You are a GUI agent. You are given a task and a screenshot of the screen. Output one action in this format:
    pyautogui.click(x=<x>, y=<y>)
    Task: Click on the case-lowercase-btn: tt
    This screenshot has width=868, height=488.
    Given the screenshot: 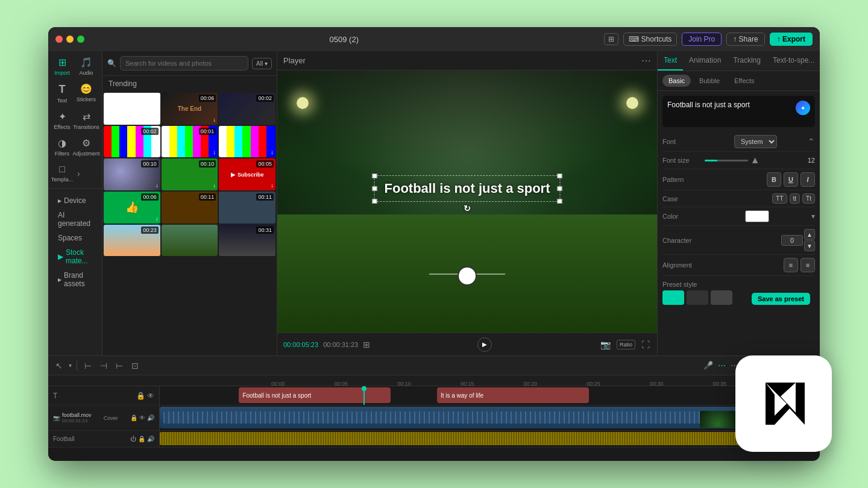 What is the action you would take?
    pyautogui.click(x=795, y=199)
    